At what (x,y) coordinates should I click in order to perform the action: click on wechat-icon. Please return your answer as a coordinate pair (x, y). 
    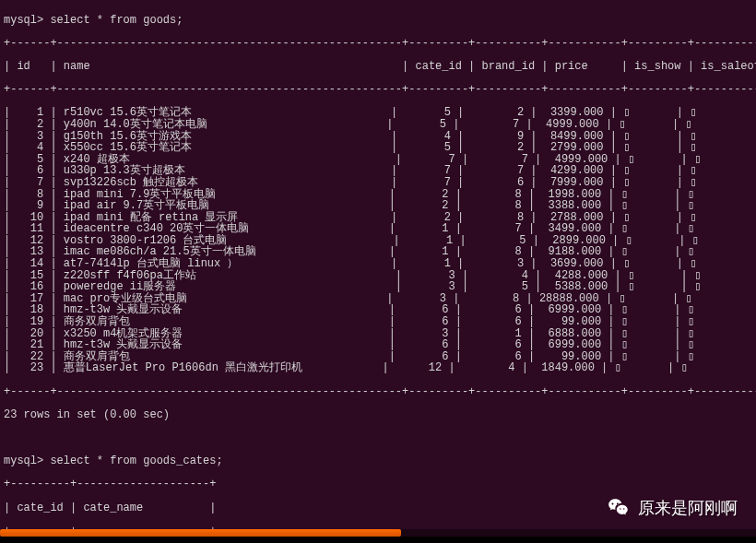
    Looking at the image, I should click on (619, 508).